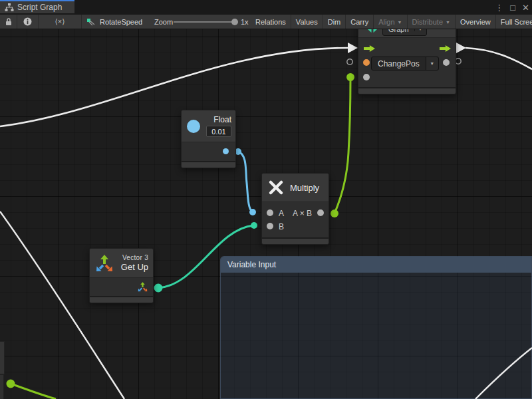 Image resolution: width=532 pixels, height=399 pixels. Describe the element at coordinates (276, 188) in the screenshot. I see `multiply-x-icon` at that location.